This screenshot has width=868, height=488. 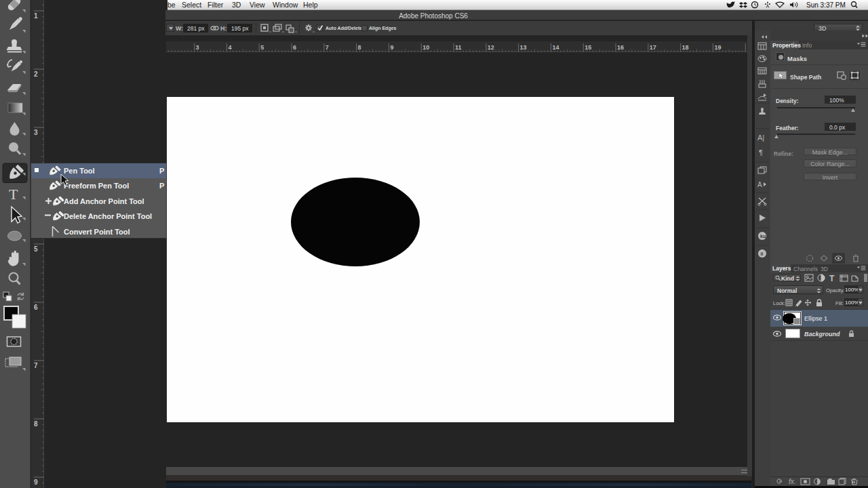 What do you see at coordinates (588, 47) in the screenshot?
I see `svg-text: 15` at bounding box center [588, 47].